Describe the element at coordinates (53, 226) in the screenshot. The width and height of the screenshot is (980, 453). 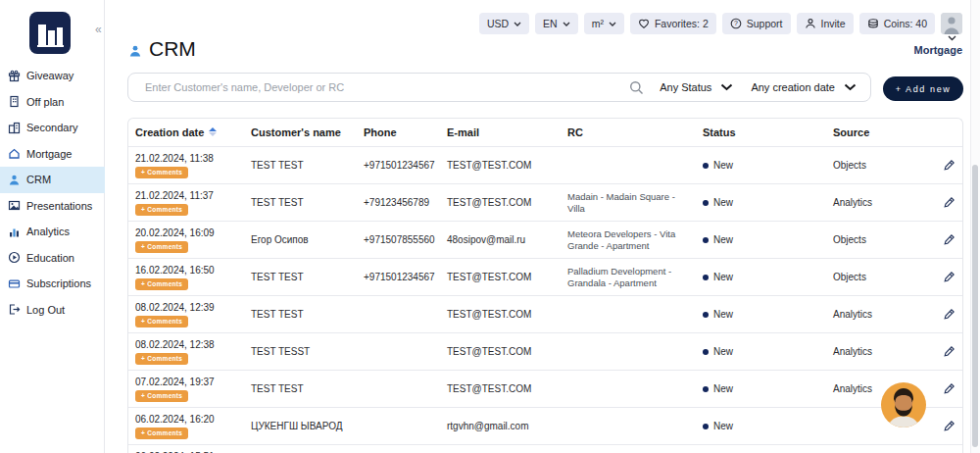
I see `sidebar: Giveaway Off plan Secondary Mortgage CRM` at that location.